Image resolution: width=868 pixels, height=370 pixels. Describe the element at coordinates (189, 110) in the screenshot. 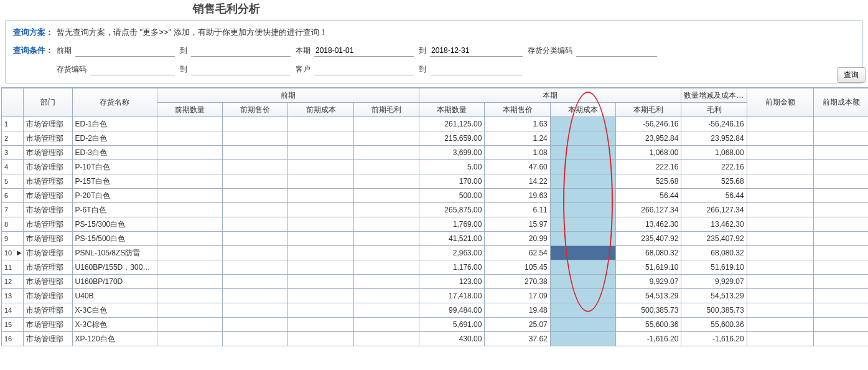

I see `prev-qty-header: 前期数量` at that location.